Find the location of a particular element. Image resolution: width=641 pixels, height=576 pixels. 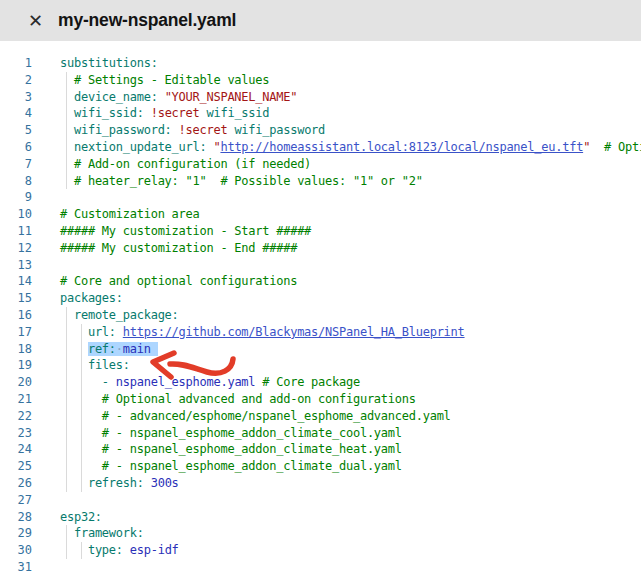

code-line: 5 wifi_password: !secret wifi_password is located at coordinates (320, 130).